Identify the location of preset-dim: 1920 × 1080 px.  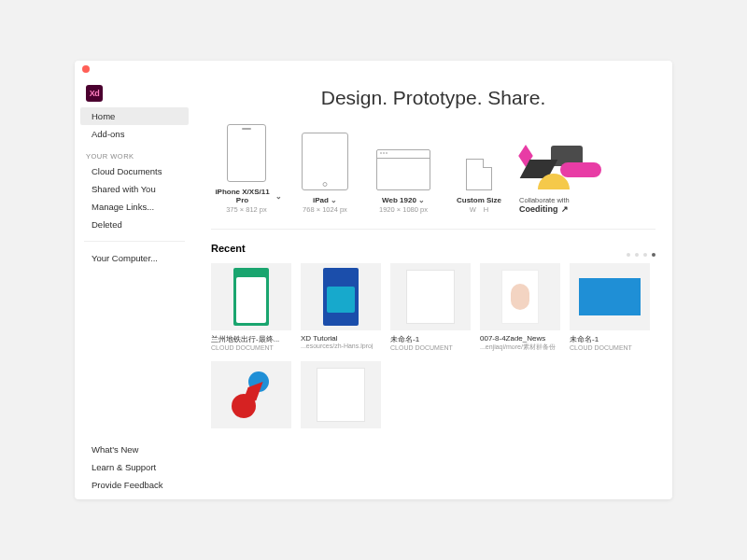
(403, 209).